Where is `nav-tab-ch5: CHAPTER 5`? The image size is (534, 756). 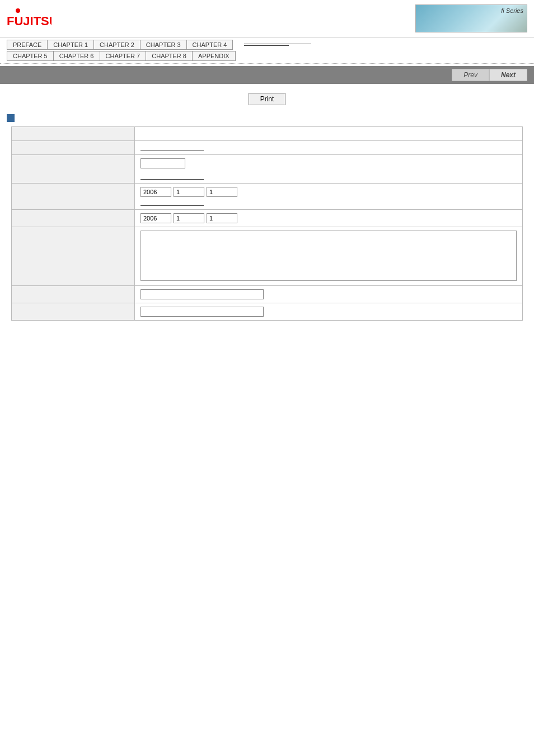 nav-tab-ch5: CHAPTER 5 is located at coordinates (30, 56).